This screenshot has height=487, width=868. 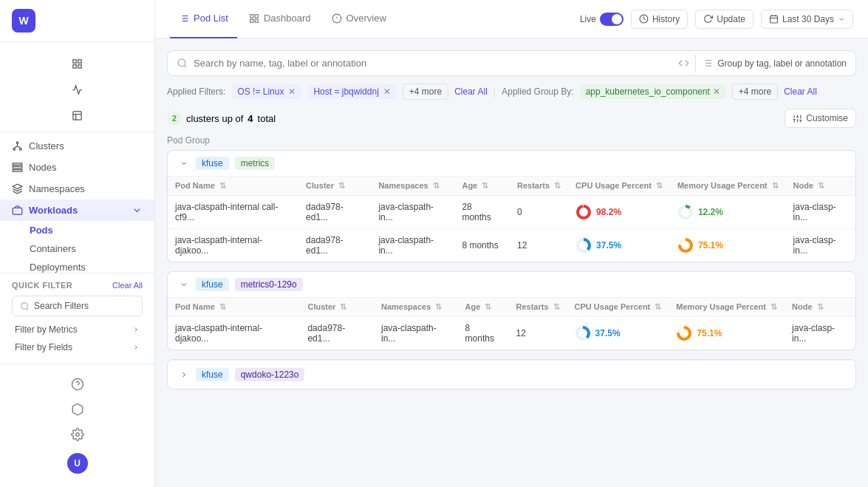 What do you see at coordinates (42, 285) in the screenshot?
I see `quick-filter-title: Quick Filter` at bounding box center [42, 285].